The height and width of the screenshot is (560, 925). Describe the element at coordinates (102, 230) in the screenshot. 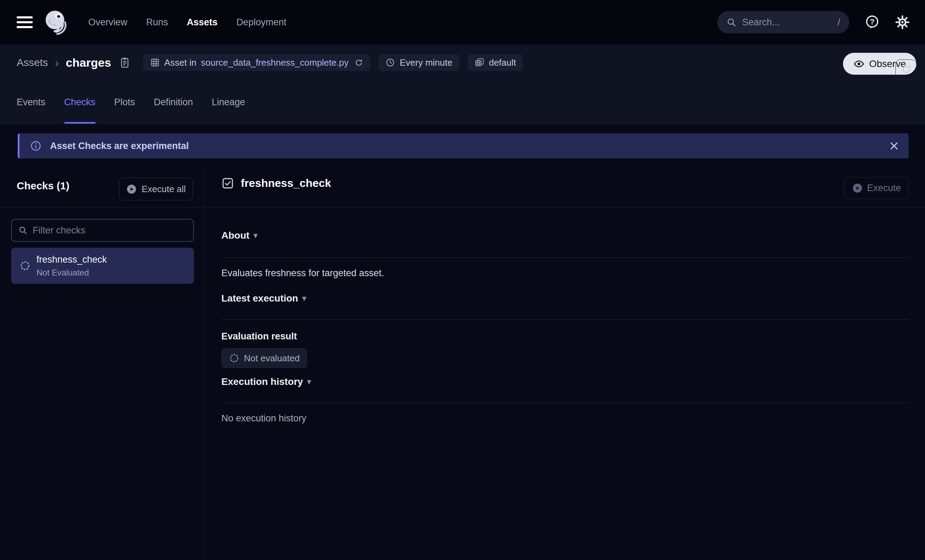

I see `filter-checks-box` at that location.